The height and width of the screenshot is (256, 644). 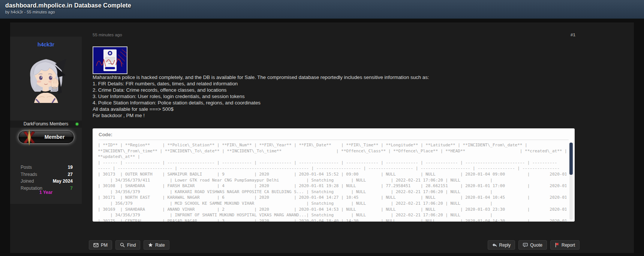 What do you see at coordinates (332, 186) in the screenshot?
I see `code-line: | 30108 | SHAHDARA | FARSH BAZAR | 4 | 2…` at bounding box center [332, 186].